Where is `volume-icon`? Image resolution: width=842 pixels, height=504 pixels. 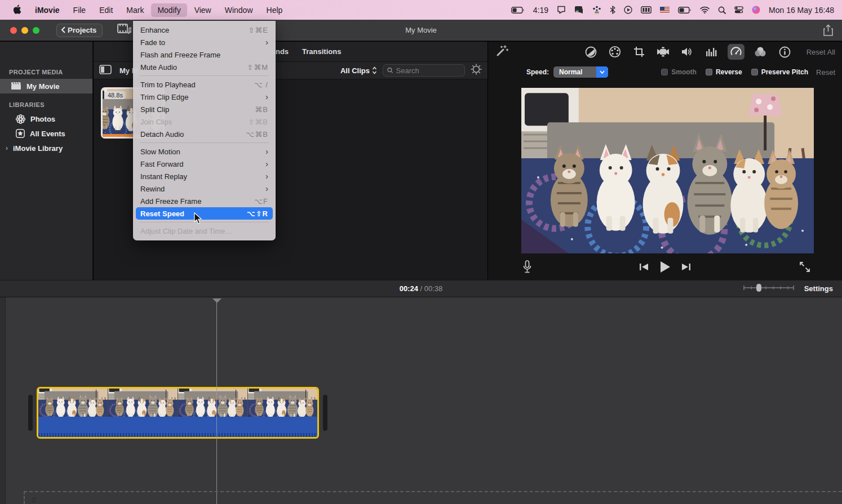 volume-icon is located at coordinates (688, 52).